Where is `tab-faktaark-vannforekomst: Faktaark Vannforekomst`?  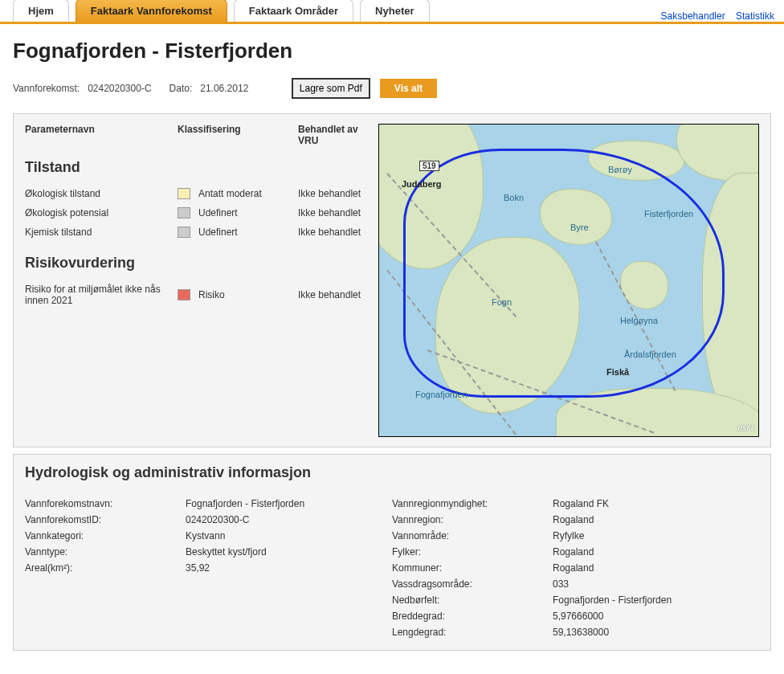
tab-faktaark-vannforekomst: Faktaark Vannforekomst is located at coordinates (151, 11).